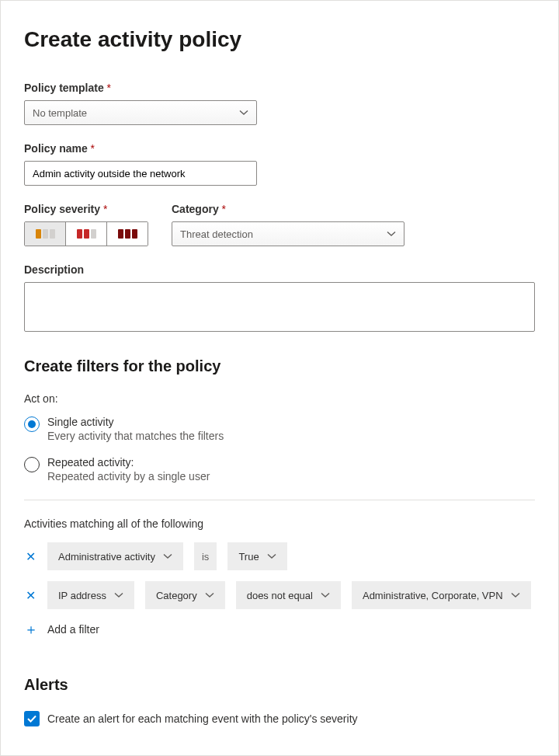 The height and width of the screenshot is (756, 559). What do you see at coordinates (280, 469) in the screenshot?
I see `radio-repeated-activity: Repeated activity: Repeated activity by …` at bounding box center [280, 469].